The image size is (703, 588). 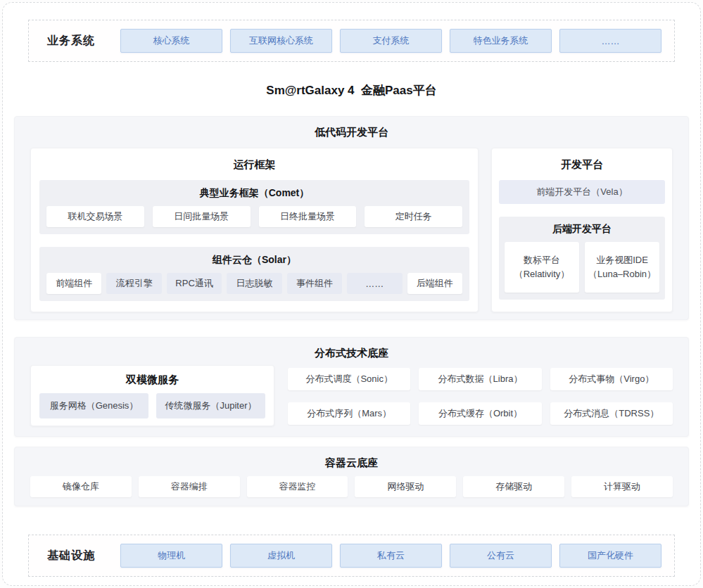 I want to click on dev-platform-title: 开发平台, so click(x=582, y=165).